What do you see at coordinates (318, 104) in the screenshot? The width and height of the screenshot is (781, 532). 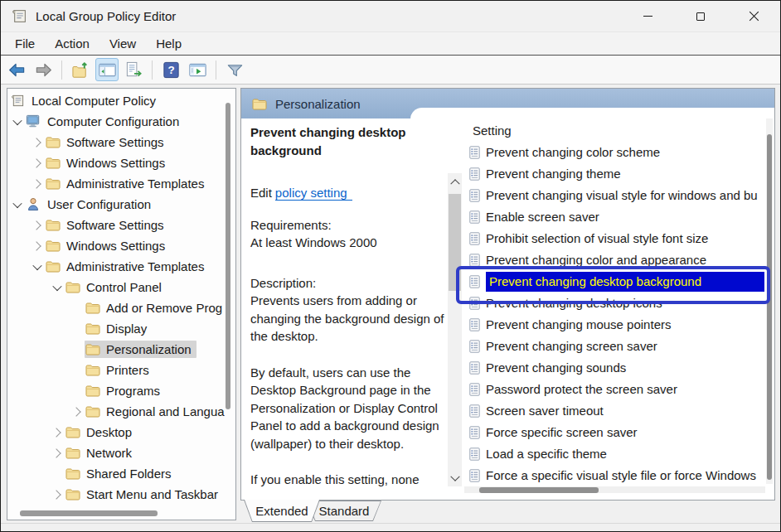 I see `pane-header-title: Personalization` at bounding box center [318, 104].